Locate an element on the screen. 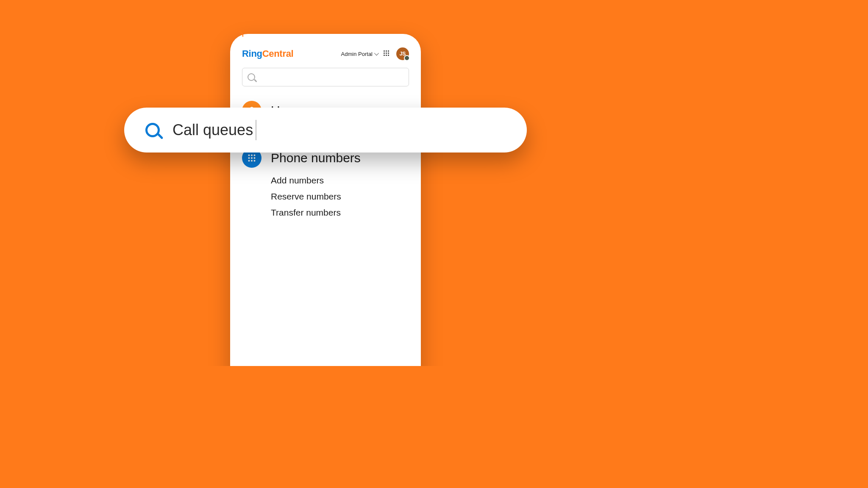 Image resolution: width=868 pixels, height=488 pixels. nav-item-add-numbers: Add numbers is located at coordinates (340, 180).